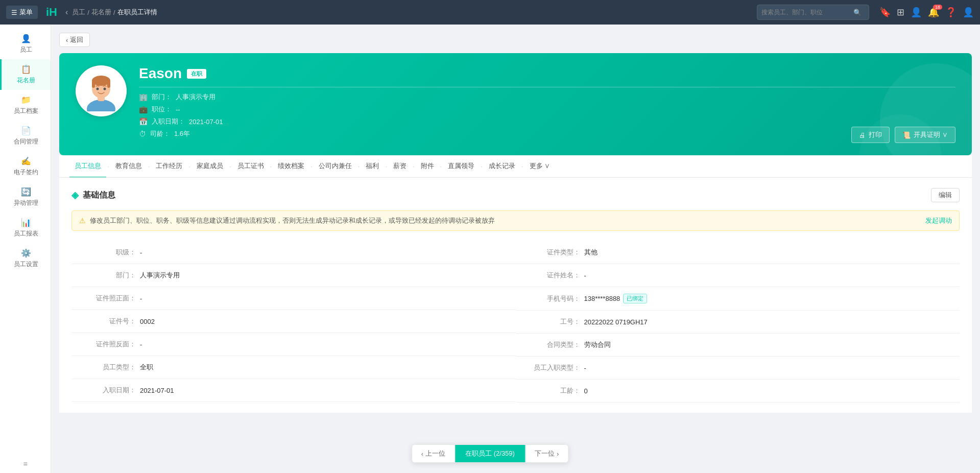  What do you see at coordinates (738, 299) in the screenshot?
I see `field-phone: 手机号码： 138****8888 已绑定` at bounding box center [738, 299].